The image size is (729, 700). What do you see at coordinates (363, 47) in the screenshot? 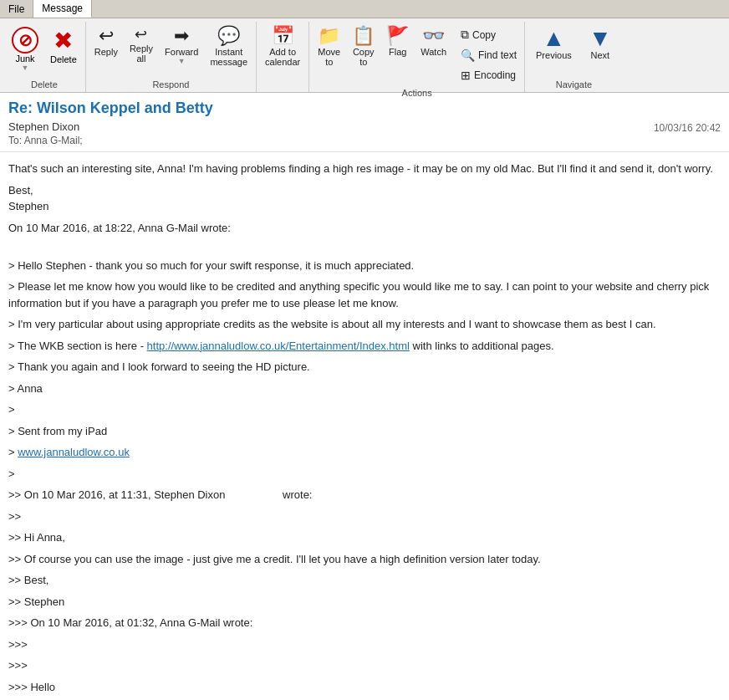
I see `copy-to-button: 📋 Copyto` at bounding box center [363, 47].